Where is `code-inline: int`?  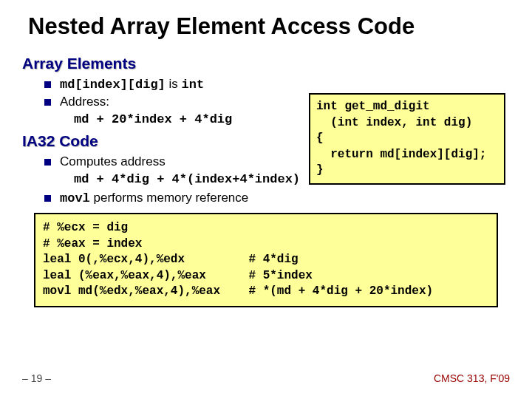 code-inline: int is located at coordinates (194, 84).